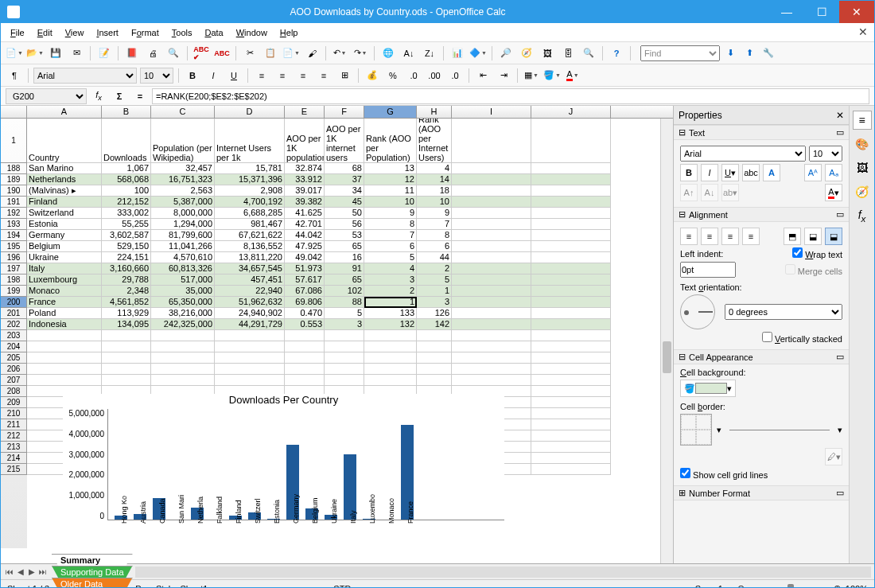  What do you see at coordinates (107, 33) in the screenshot?
I see `menu-insert: Insert` at bounding box center [107, 33].